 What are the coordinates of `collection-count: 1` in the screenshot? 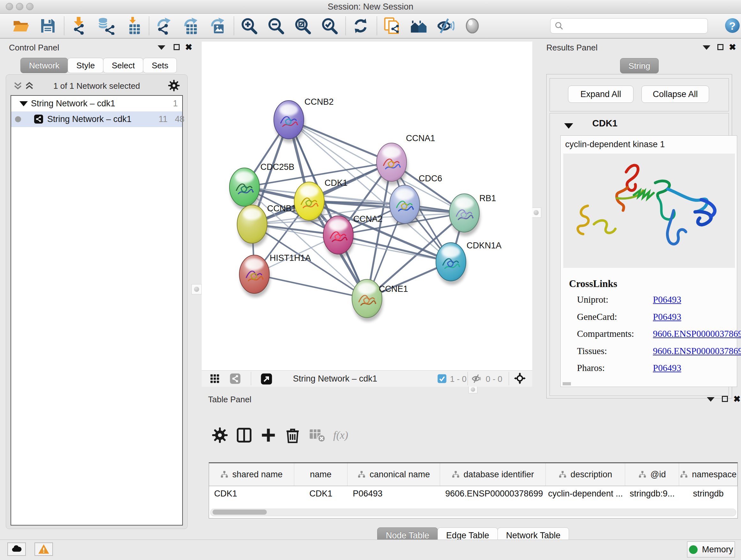 It's located at (176, 104).